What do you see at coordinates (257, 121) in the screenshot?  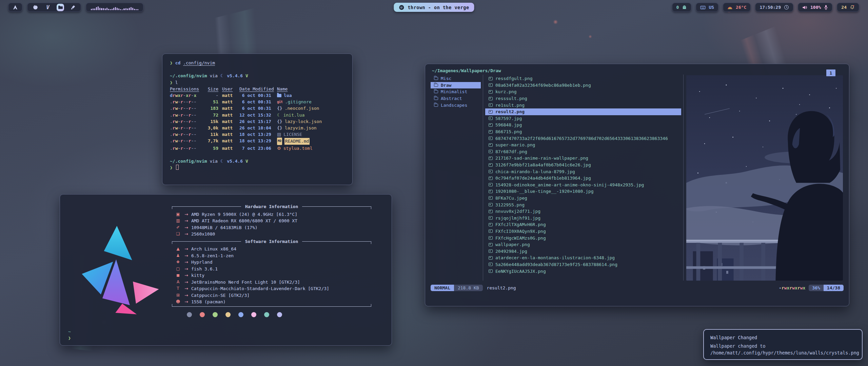 I see `ls-row: .rw-r--r--15kmatt26 oct 15:17{}lazy-lock…` at bounding box center [257, 121].